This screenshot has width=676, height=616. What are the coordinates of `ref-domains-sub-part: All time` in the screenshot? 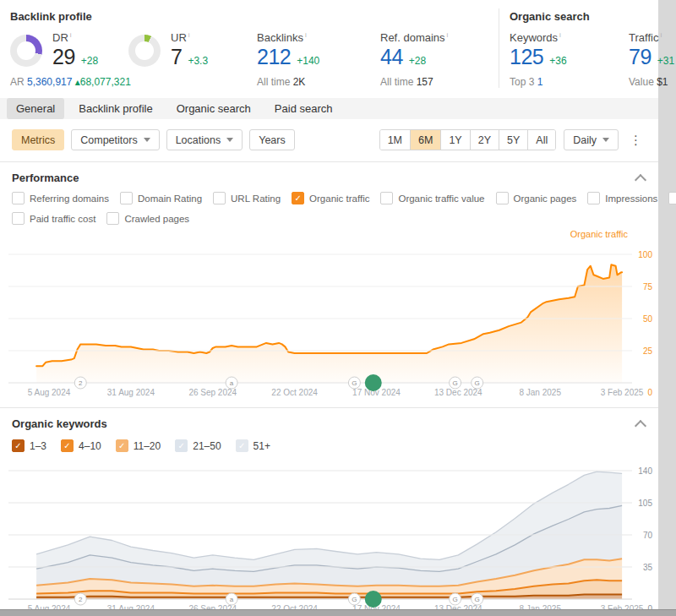 It's located at (399, 82).